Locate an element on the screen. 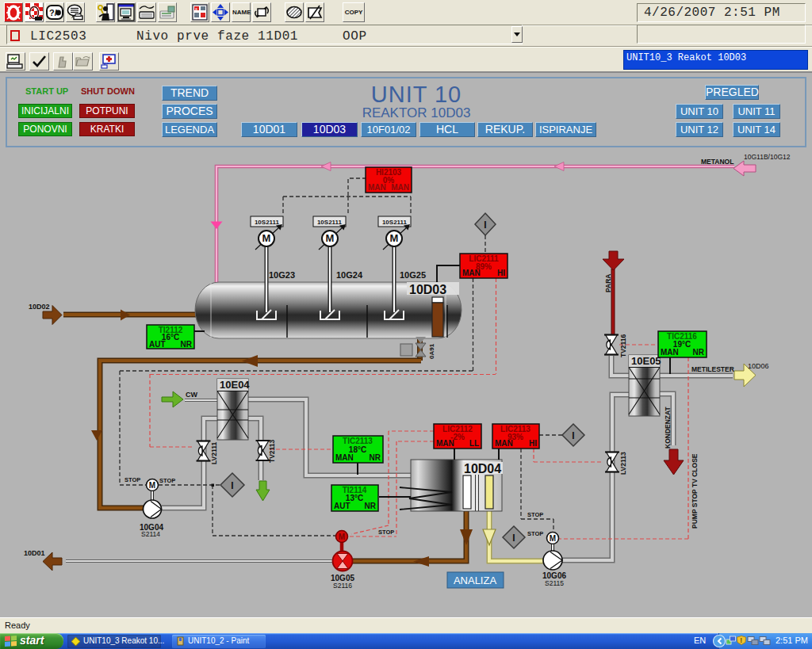 The height and width of the screenshot is (649, 812). svg-text: 10E04 is located at coordinates (235, 385).